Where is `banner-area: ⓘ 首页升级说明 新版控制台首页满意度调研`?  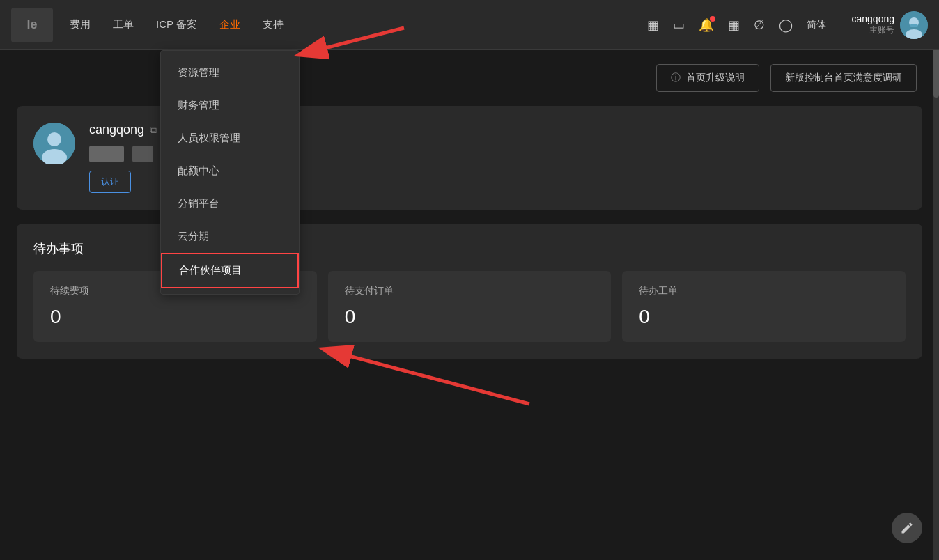
banner-area: ⓘ 首页升级说明 新版控制台首页满意度调研 is located at coordinates (470, 78).